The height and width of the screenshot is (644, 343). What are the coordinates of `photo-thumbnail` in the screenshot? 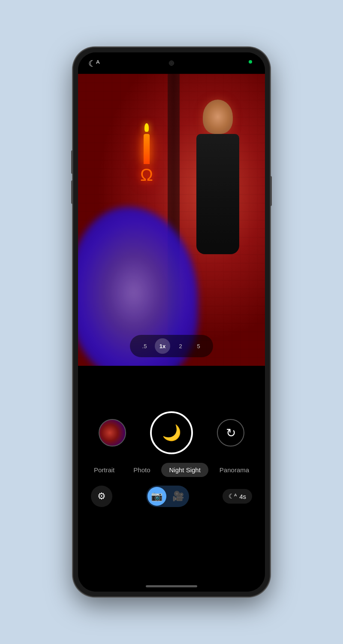 It's located at (112, 433).